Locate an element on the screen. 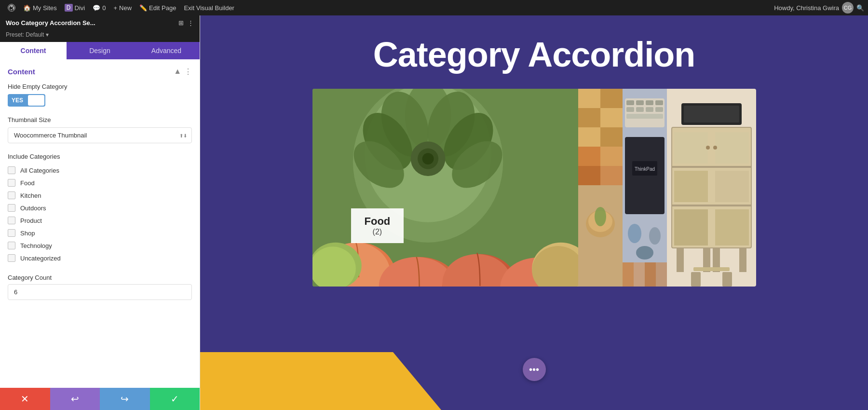 Image resolution: width=868 pixels, height=410 pixels. toggle-yes-label: YES is located at coordinates (17, 100).